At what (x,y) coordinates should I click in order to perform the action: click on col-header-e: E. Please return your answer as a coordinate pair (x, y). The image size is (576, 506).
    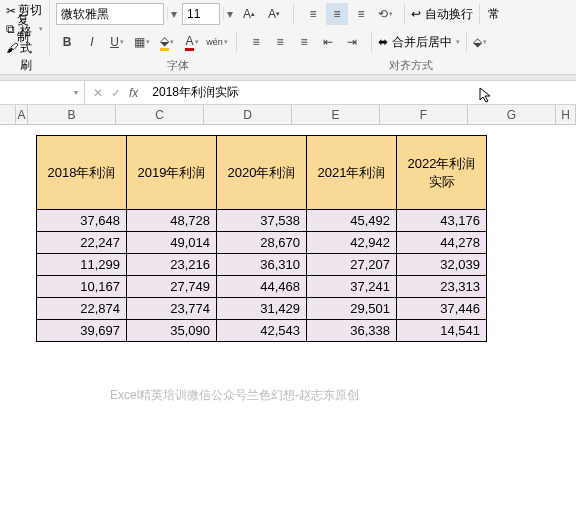
    Looking at the image, I should click on (336, 114).